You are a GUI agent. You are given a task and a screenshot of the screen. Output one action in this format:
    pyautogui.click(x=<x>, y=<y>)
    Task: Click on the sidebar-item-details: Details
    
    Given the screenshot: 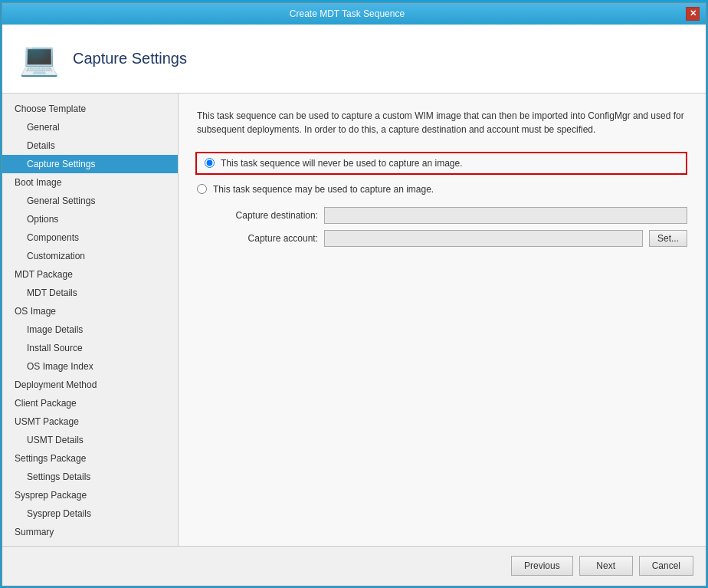 What is the action you would take?
    pyautogui.click(x=90, y=146)
    